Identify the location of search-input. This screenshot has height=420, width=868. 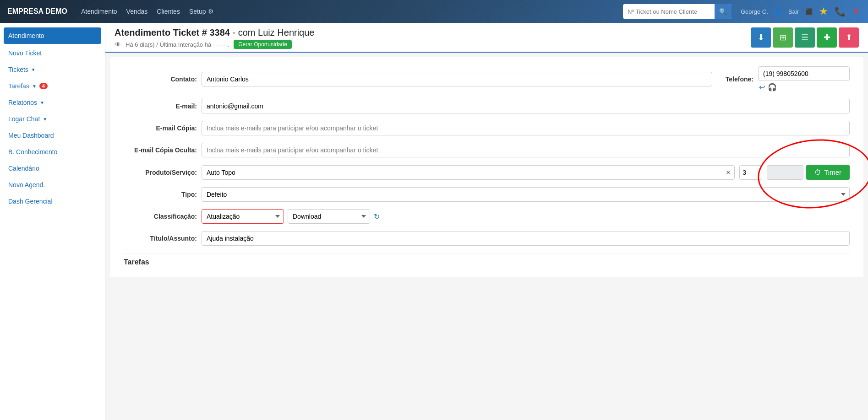
(669, 12).